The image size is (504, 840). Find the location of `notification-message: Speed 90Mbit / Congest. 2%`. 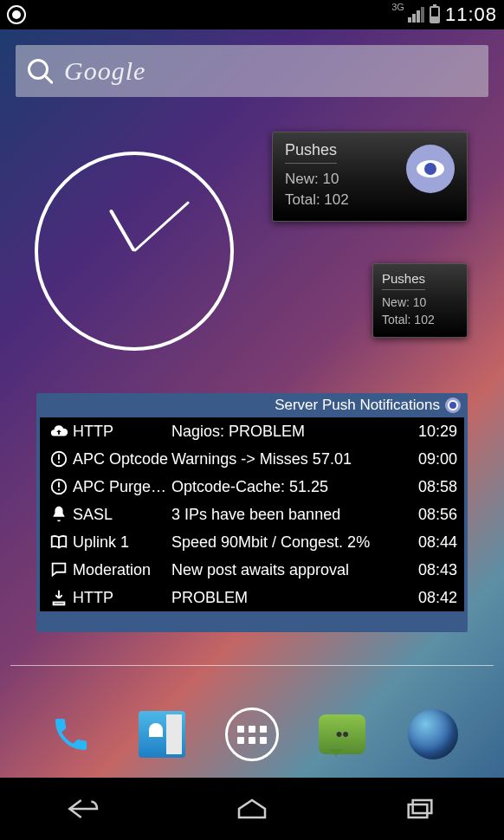

notification-message: Speed 90Mbit / Congest. 2% is located at coordinates (294, 542).